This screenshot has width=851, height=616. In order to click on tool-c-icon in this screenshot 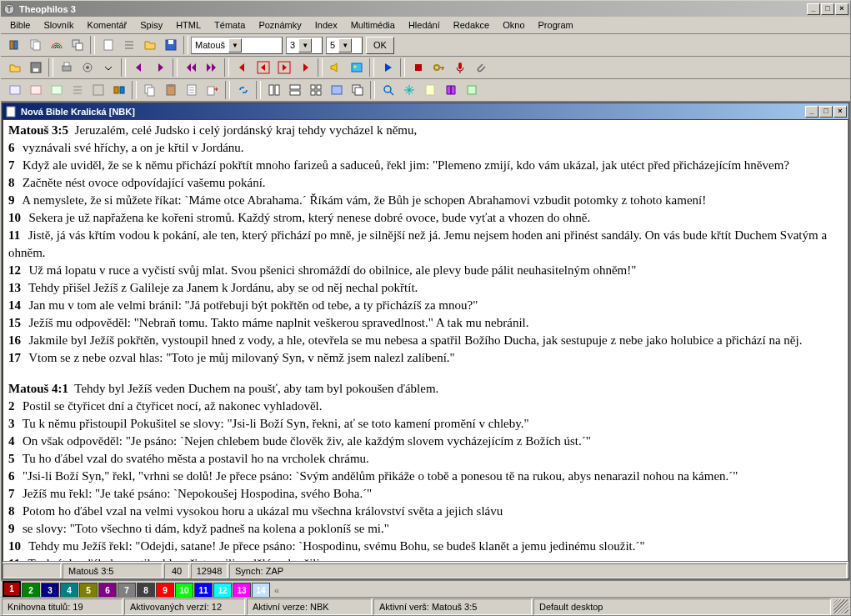, I will do `click(57, 90)`.